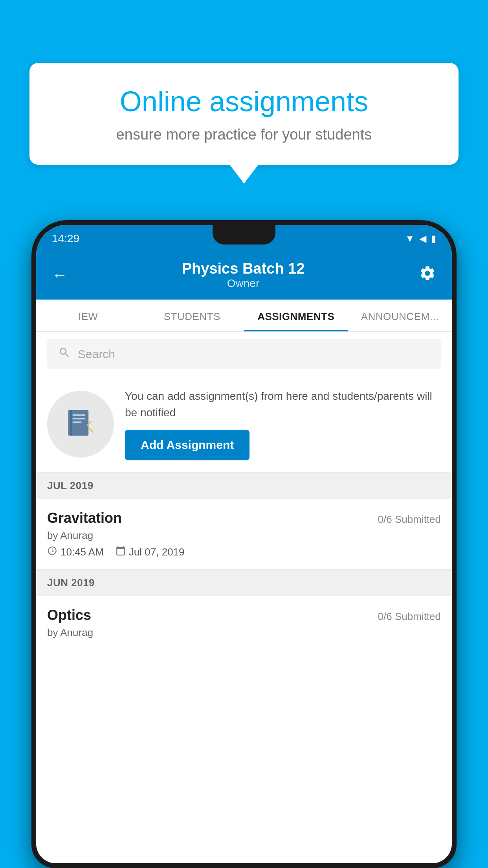 This screenshot has height=868, width=488. Describe the element at coordinates (81, 424) in the screenshot. I see `promo-icon-circle` at that location.